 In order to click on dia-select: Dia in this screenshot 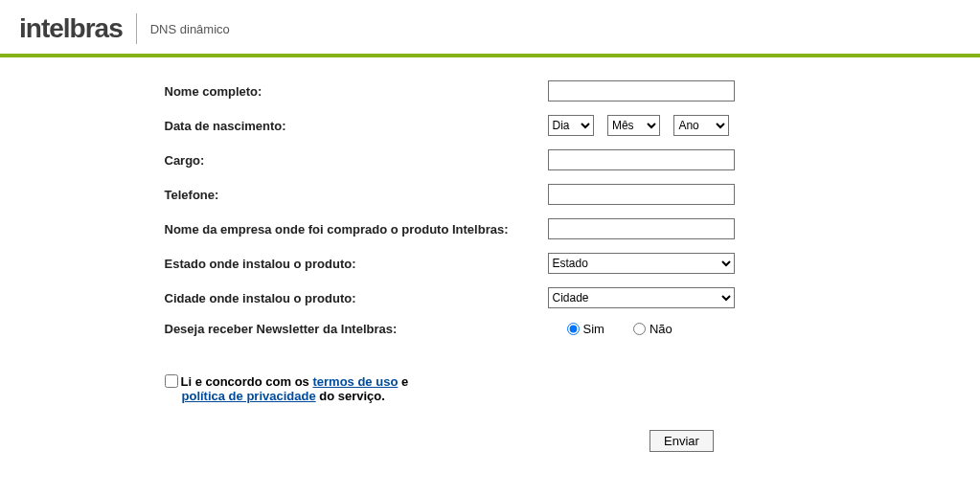, I will do `click(571, 125)`.